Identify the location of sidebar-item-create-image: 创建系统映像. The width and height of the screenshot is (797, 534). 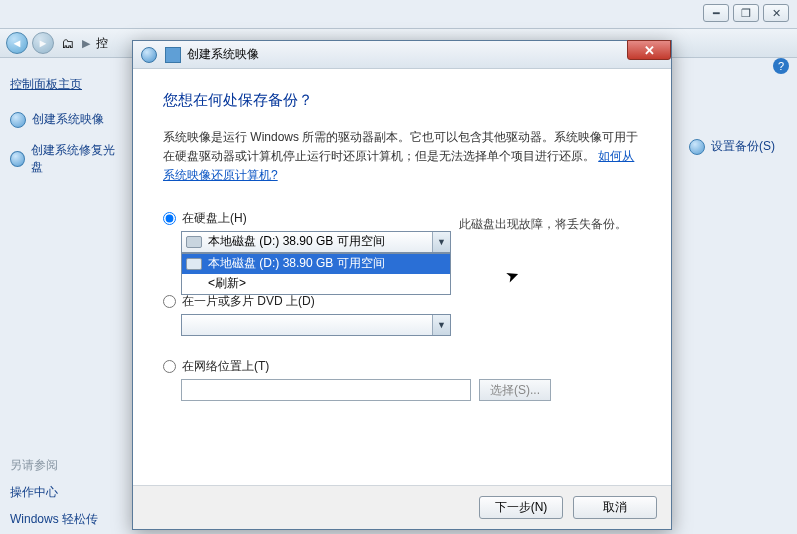
(65, 120).